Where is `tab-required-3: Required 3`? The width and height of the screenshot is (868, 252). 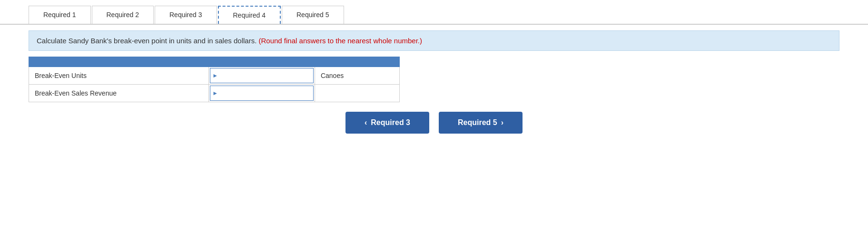 tab-required-3: Required 3 is located at coordinates (186, 15).